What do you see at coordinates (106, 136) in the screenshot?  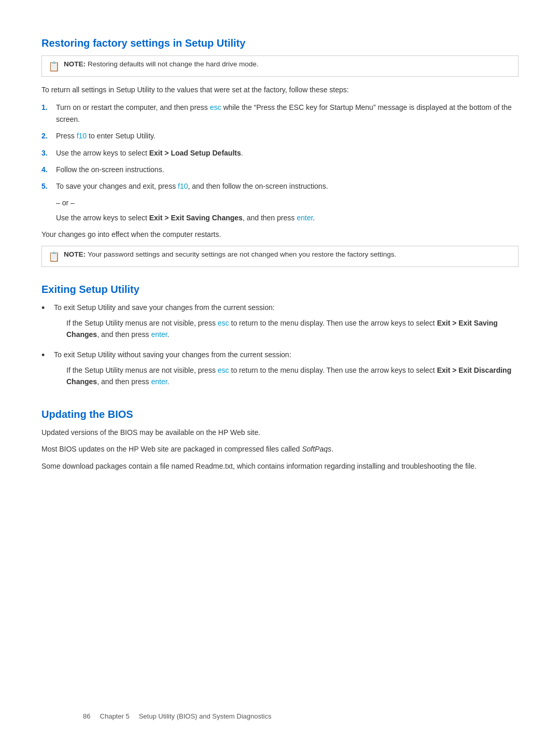 I see `step-content-2: Press f10 to enter Setup Utility.` at bounding box center [106, 136].